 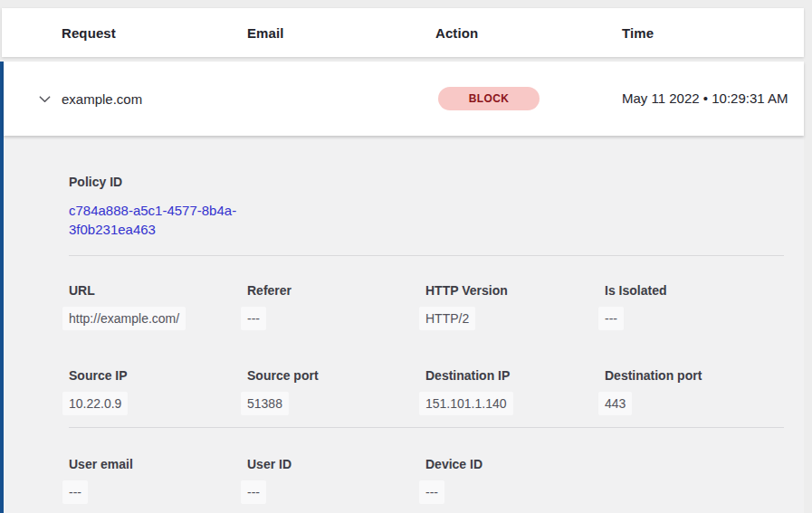 What do you see at coordinates (426, 306) in the screenshot?
I see `detail-row-http: URL http://example.com/ Referer --- HTTP…` at bounding box center [426, 306].